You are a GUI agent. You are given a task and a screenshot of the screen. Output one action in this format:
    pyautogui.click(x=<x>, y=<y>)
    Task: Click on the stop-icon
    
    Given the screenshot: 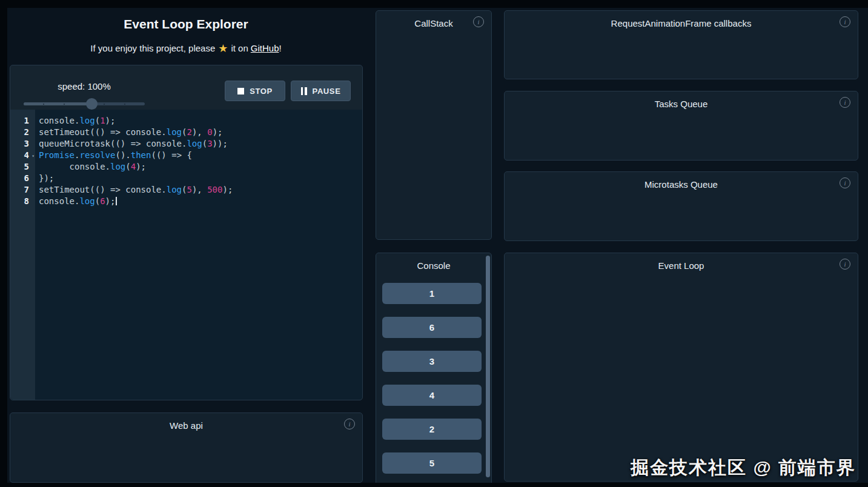 What is the action you would take?
    pyautogui.click(x=241, y=91)
    